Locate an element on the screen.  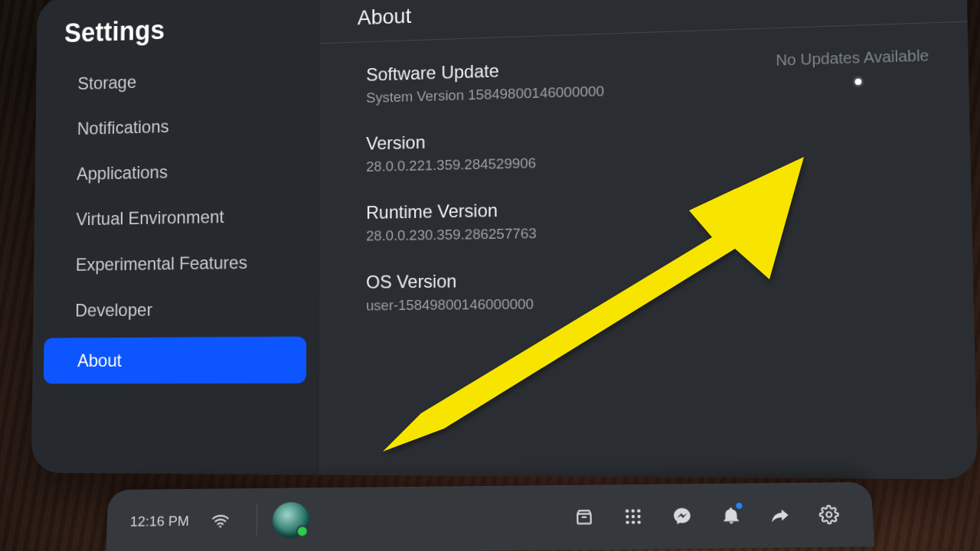
settings-gear-icon is located at coordinates (830, 514).